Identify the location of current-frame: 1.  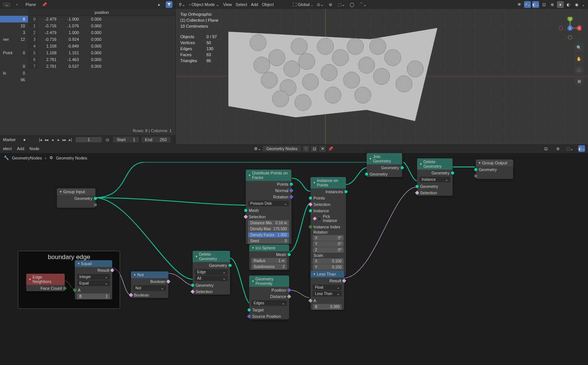
(89, 140).